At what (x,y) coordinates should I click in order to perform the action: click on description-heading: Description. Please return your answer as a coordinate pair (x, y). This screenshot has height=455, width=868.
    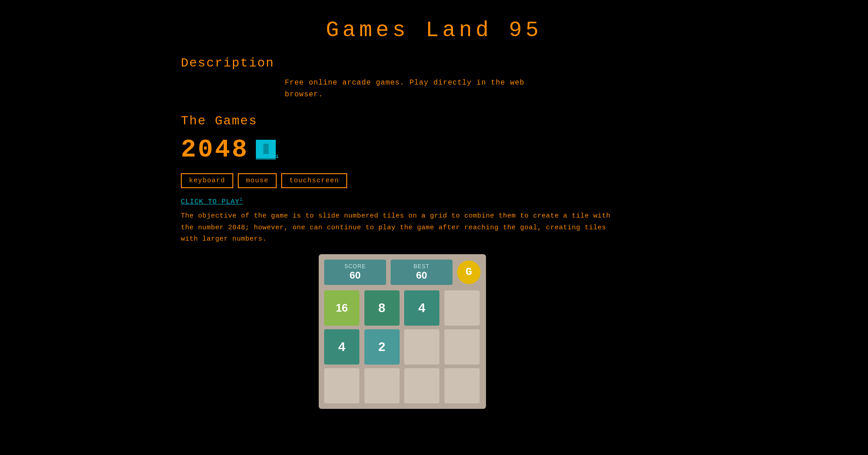
    Looking at the image, I should click on (434, 63).